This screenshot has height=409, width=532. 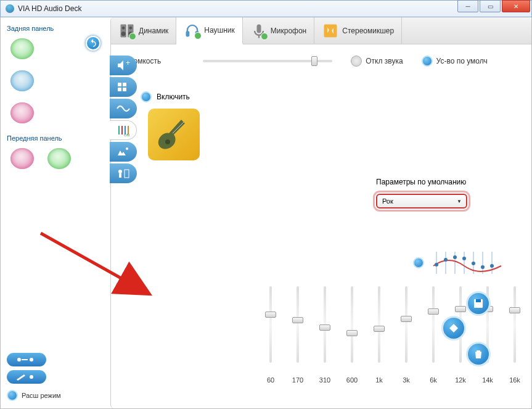 I want to click on tab-mic-label: Микрофон, so click(x=289, y=31).